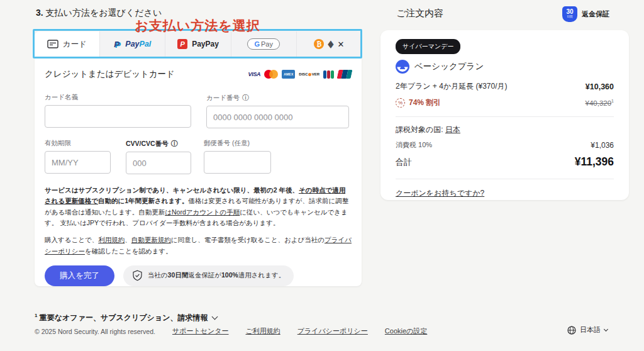  I want to click on discount-label: 74% 割引, so click(425, 103).